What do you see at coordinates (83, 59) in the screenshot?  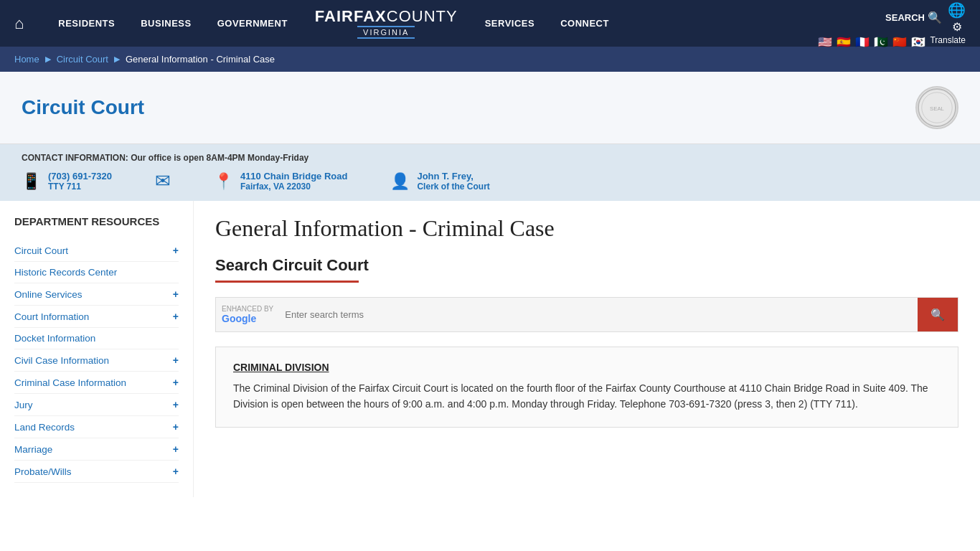 I see `breadcrumb-circuit-court: Circuit Court` at bounding box center [83, 59].